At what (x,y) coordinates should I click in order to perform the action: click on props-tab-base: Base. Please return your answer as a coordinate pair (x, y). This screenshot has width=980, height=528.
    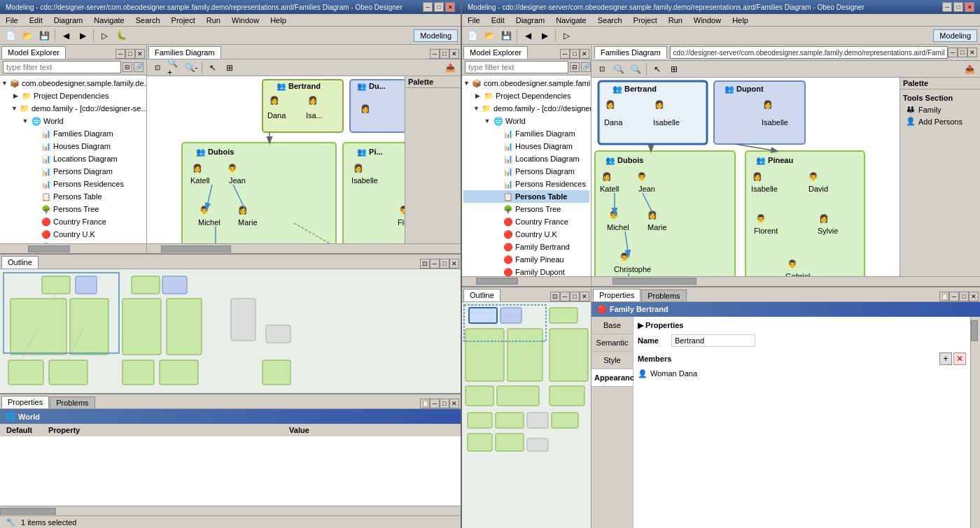
    Looking at the image, I should click on (612, 326).